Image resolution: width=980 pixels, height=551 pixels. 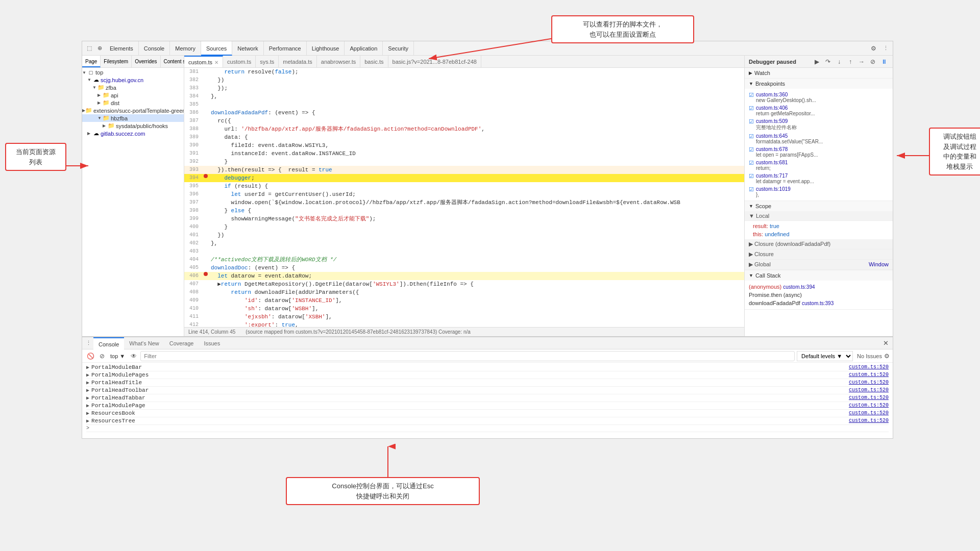 I want to click on code-line: 396 let userId = getCurrentUser().userId…, so click(x=464, y=194).